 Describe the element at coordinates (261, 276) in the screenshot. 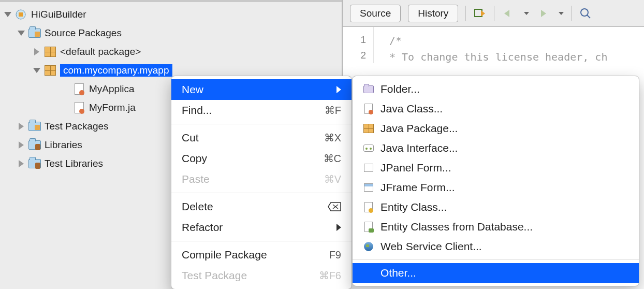

I see `menu-test-package: Test Package ⌘F6` at that location.